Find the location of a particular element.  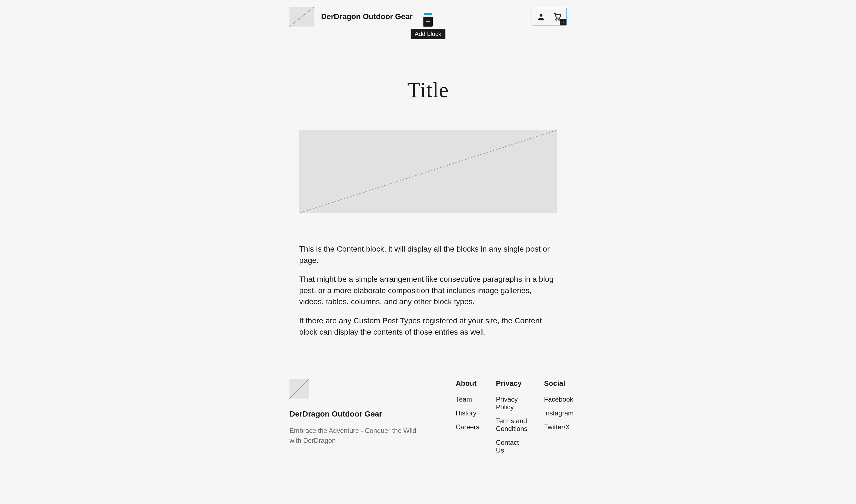

content-paragraph: That might be a simple arrangement like … is located at coordinates (428, 291).